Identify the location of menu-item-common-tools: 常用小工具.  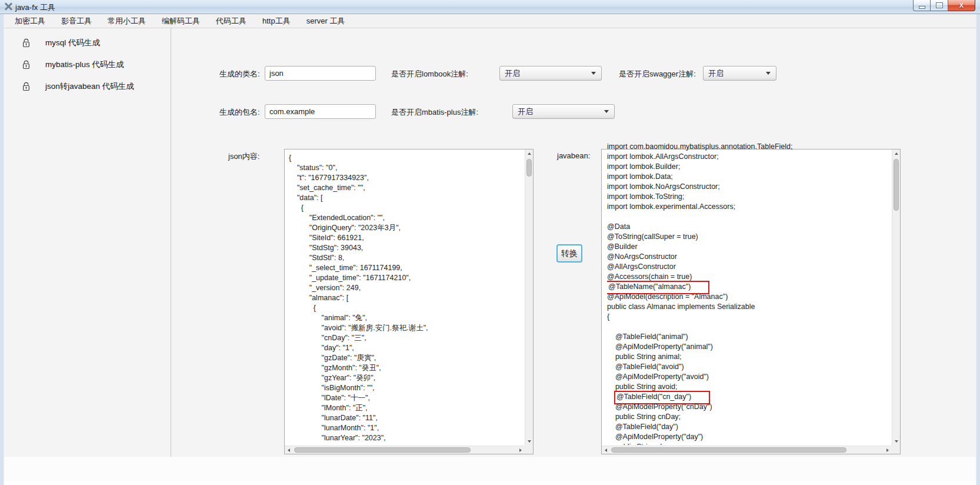
(131, 21).